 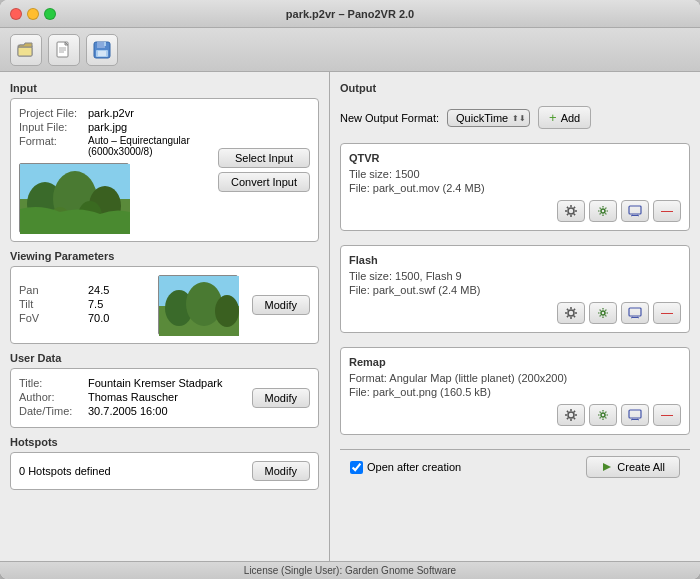 What do you see at coordinates (114, 170) in the screenshot?
I see `input-info: Project File: park.p2vr Input File: park…` at bounding box center [114, 170].